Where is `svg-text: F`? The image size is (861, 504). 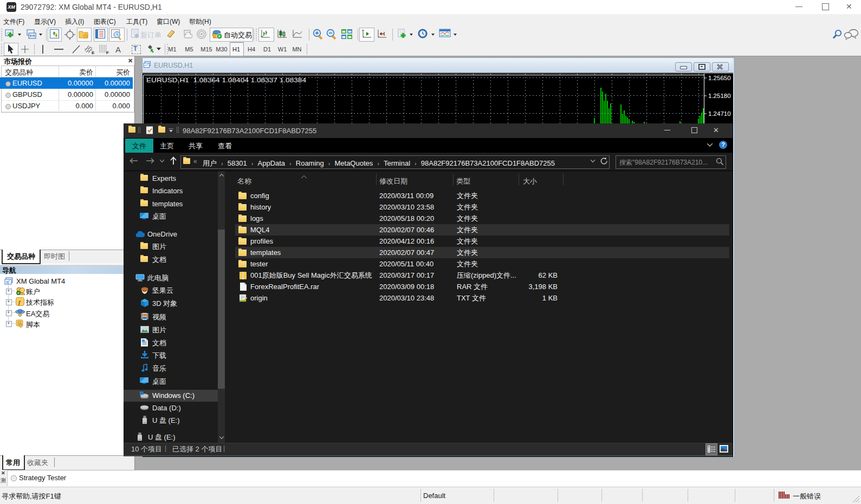
svg-text: F is located at coordinates (107, 53).